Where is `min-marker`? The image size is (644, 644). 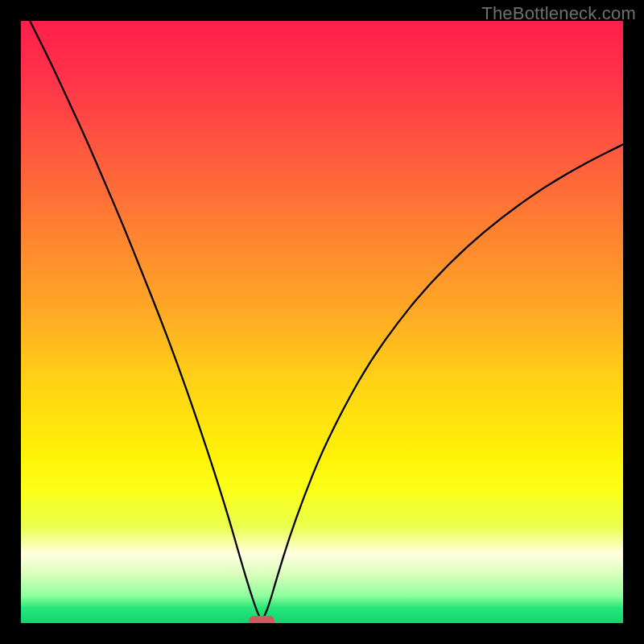
min-marker is located at coordinates (262, 620).